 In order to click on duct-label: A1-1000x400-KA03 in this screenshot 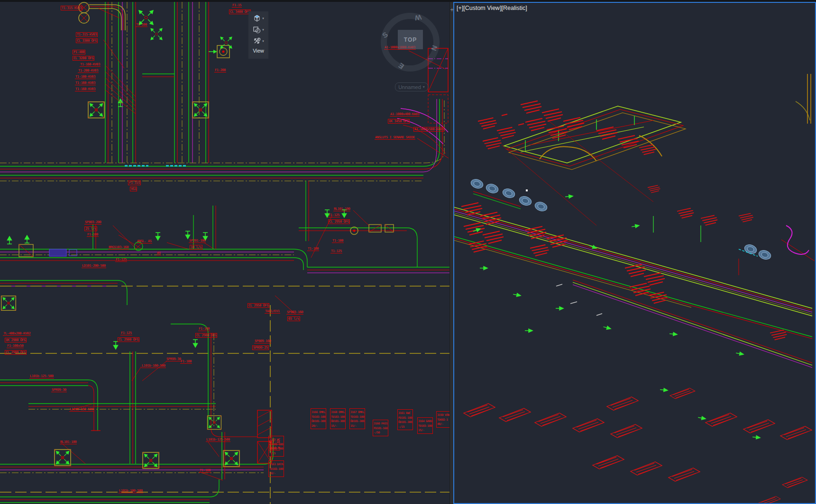, I will do `click(405, 115)`.